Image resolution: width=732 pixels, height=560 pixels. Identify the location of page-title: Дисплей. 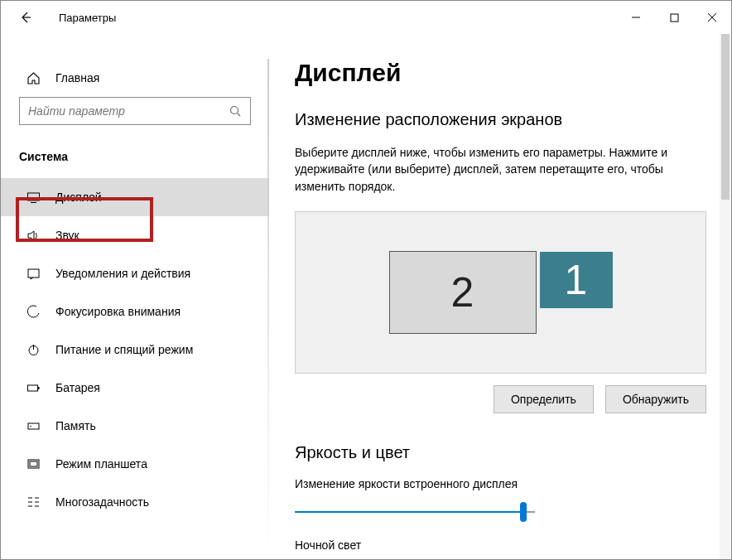
(500, 73).